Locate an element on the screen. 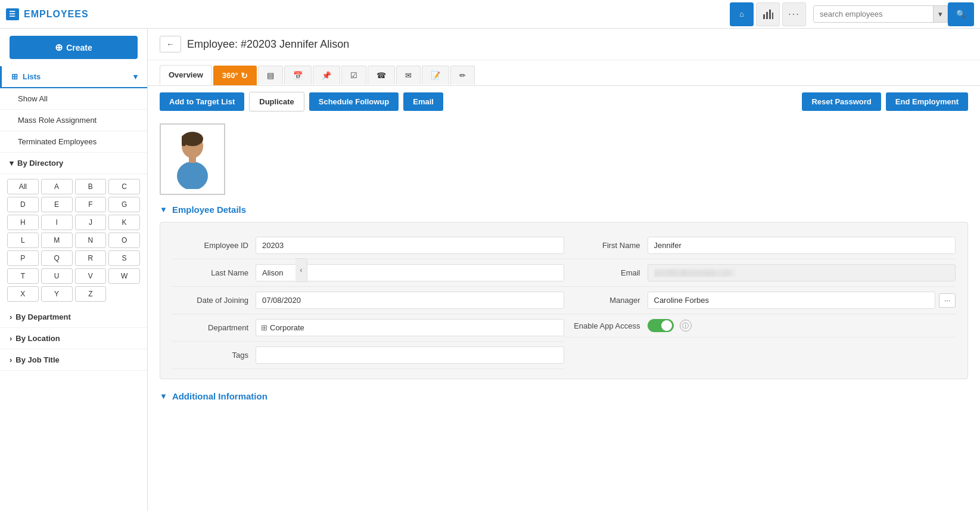 Image resolution: width=980 pixels, height=511 pixels. directory-letter-v: V is located at coordinates (91, 276).